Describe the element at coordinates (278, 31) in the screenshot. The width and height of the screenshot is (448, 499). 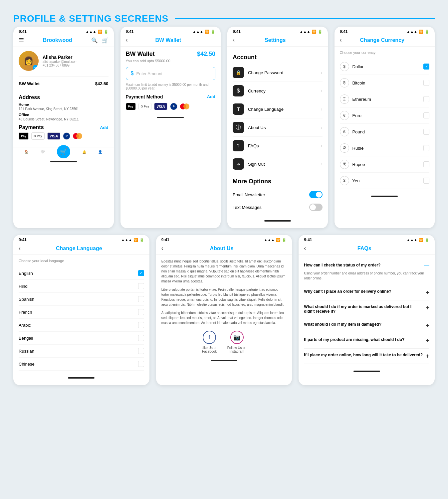
I see `status-bar-3: 9:41 ▲▲▲🛜🔋` at that location.